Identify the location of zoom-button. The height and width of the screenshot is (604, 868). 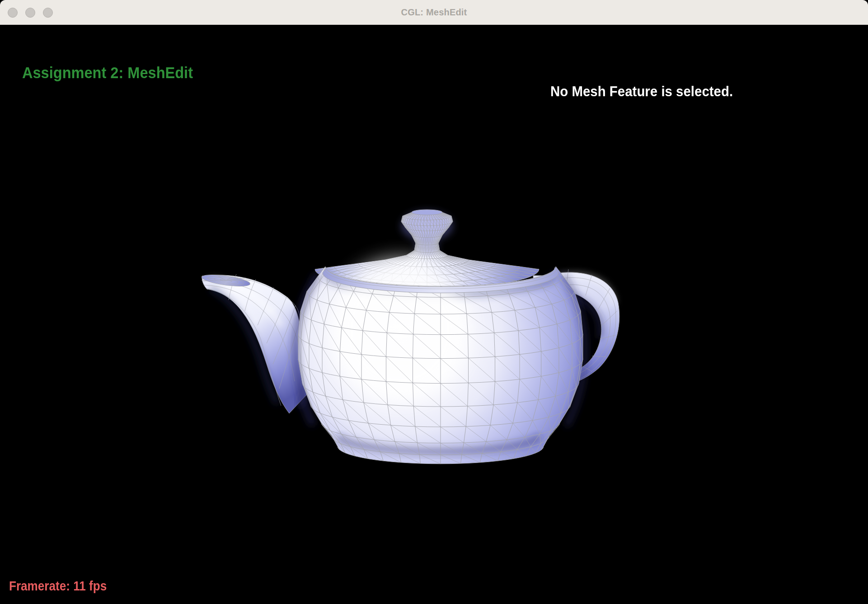
(48, 13).